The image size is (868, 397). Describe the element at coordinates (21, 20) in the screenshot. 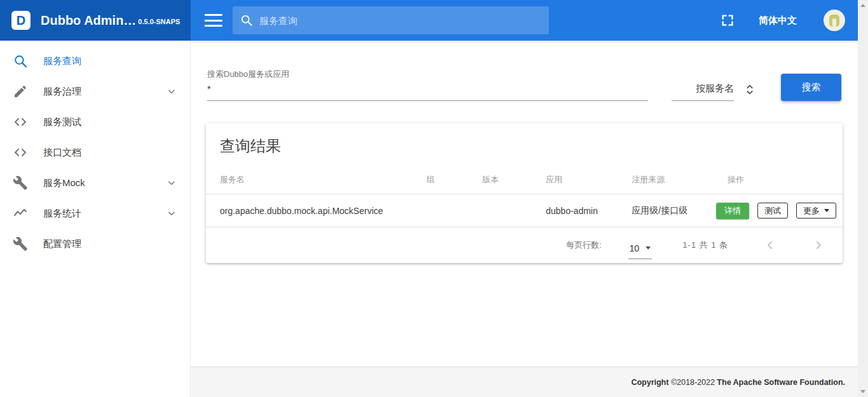

I see `dubbo-logo-icon: D` at that location.